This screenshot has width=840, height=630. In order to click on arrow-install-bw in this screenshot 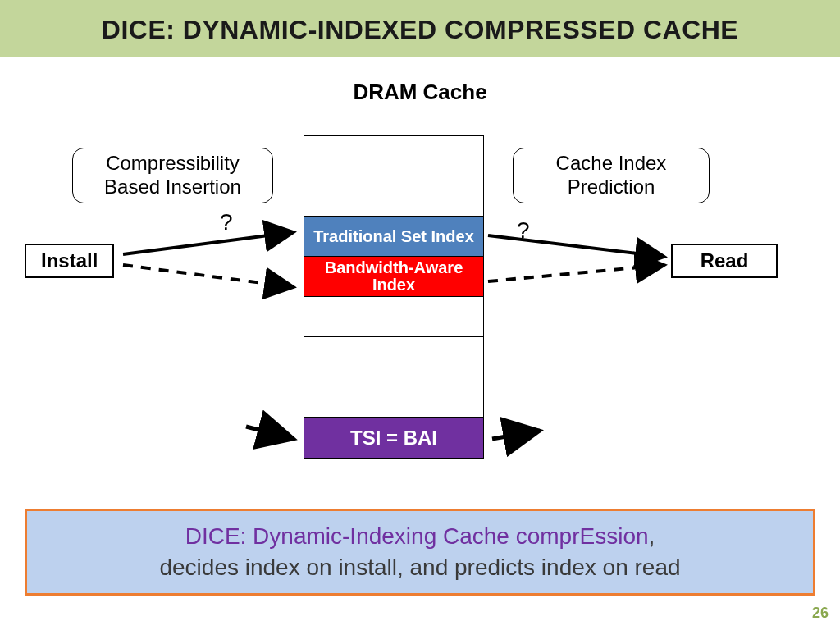, I will do `click(208, 276)`.